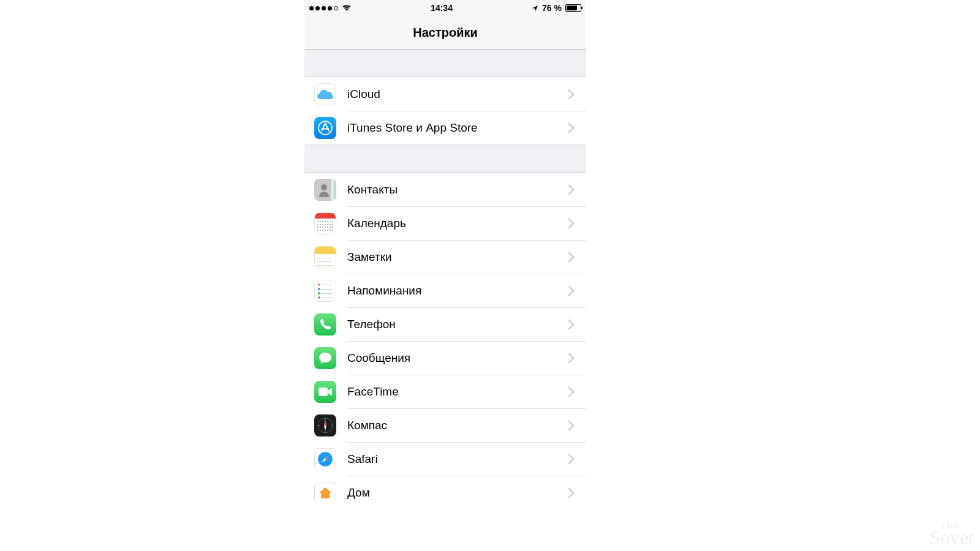  I want to click on phone-icon, so click(325, 324).